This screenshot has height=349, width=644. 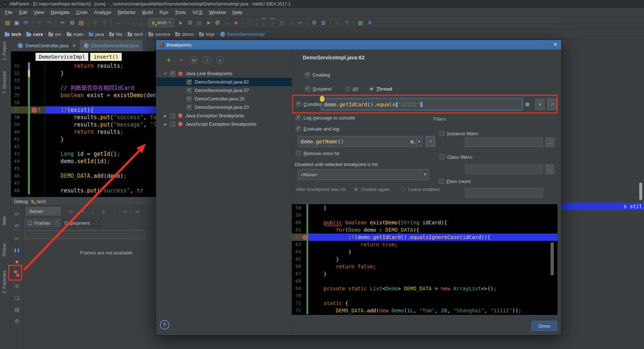 I want to click on sort-breakpoints-icon: ◎, so click(x=220, y=60).